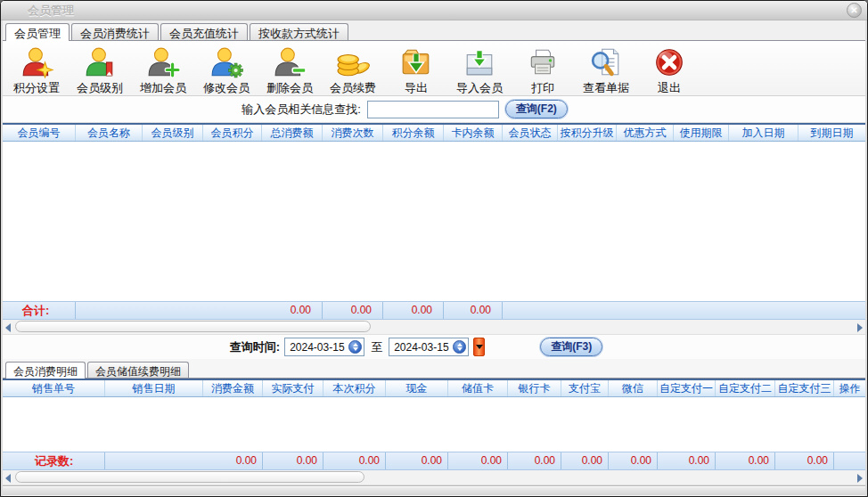 The height and width of the screenshot is (497, 868). Describe the element at coordinates (850, 388) in the screenshot. I see `header-operation: 操作` at that location.